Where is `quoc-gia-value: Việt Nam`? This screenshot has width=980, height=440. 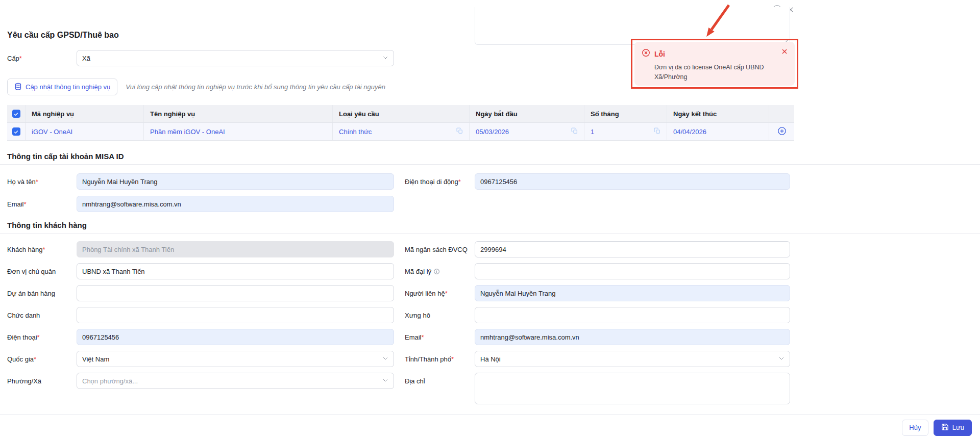
quoc-gia-value: Việt Nam is located at coordinates (232, 359).